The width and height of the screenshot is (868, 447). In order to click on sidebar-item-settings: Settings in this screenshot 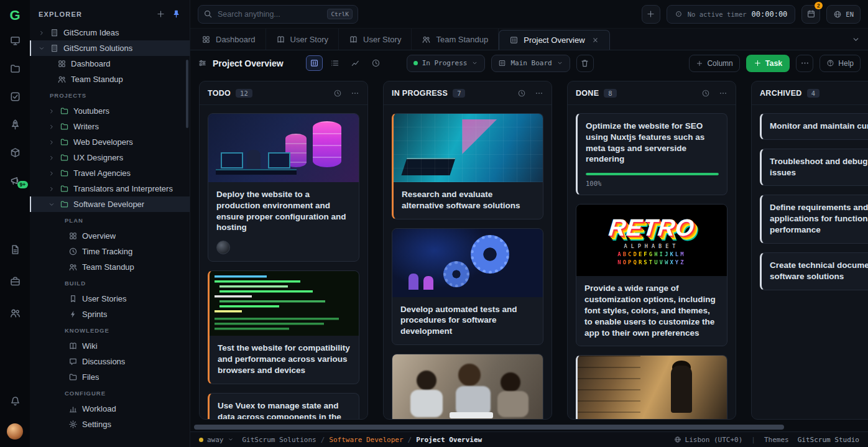, I will do `click(109, 424)`.